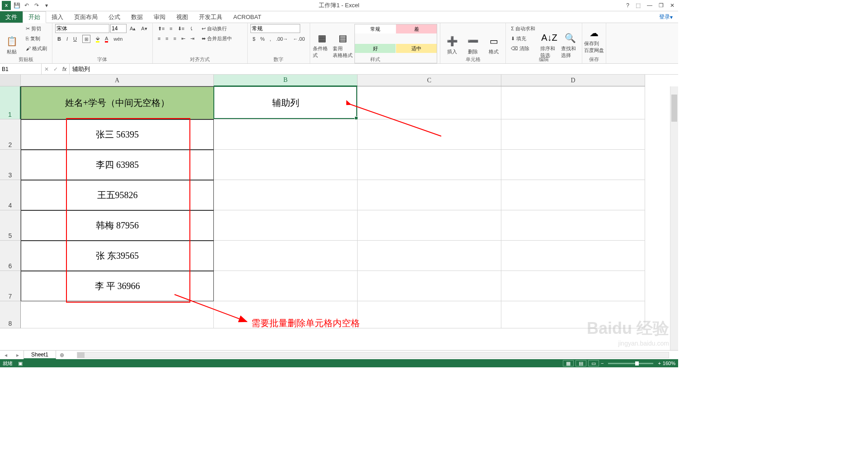 The height and width of the screenshot is (470, 868). I want to click on cell-D2, so click(573, 135).